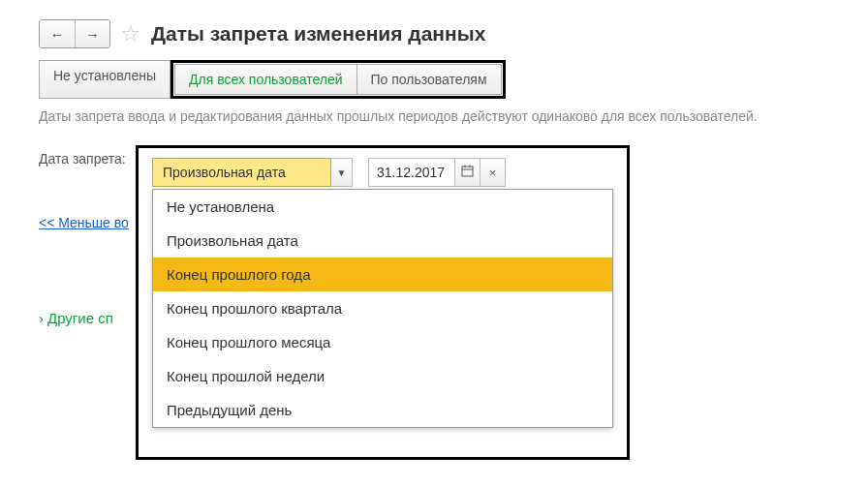 The image size is (868, 486). Describe the element at coordinates (83, 223) in the screenshot. I see `less-options-link: << Меньше во` at that location.